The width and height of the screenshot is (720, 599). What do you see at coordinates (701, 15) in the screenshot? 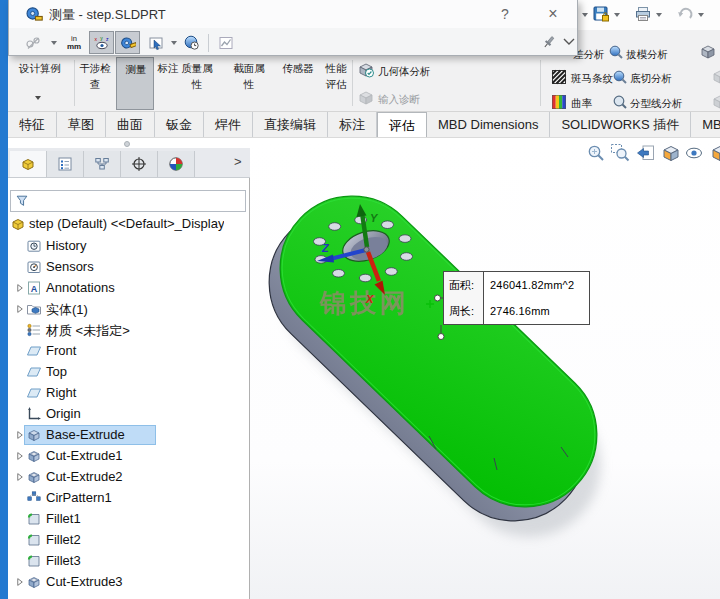
I see `undo-dropdown-caret` at bounding box center [701, 15].